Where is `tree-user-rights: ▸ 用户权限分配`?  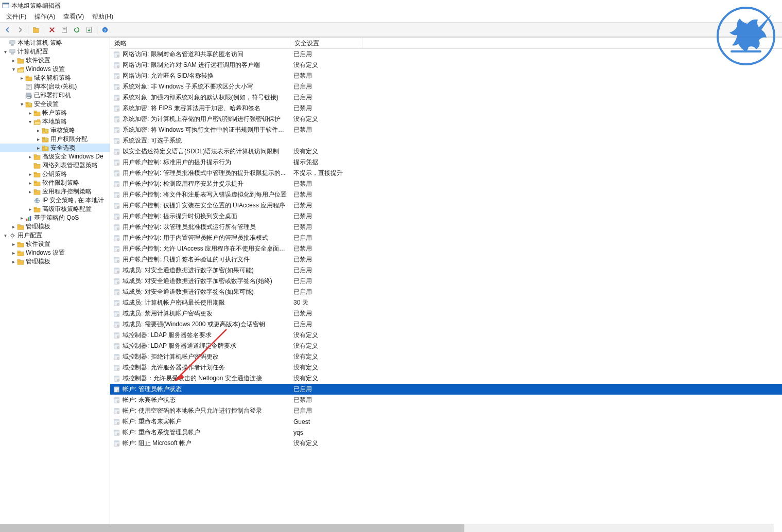 tree-user-rights: ▸ 用户权限分配 is located at coordinates (55, 139).